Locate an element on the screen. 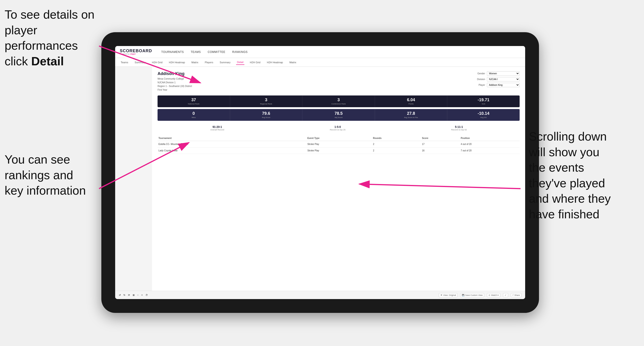  stat-avg-score-par-label: Avg Score to Par is located at coordinates (411, 117).